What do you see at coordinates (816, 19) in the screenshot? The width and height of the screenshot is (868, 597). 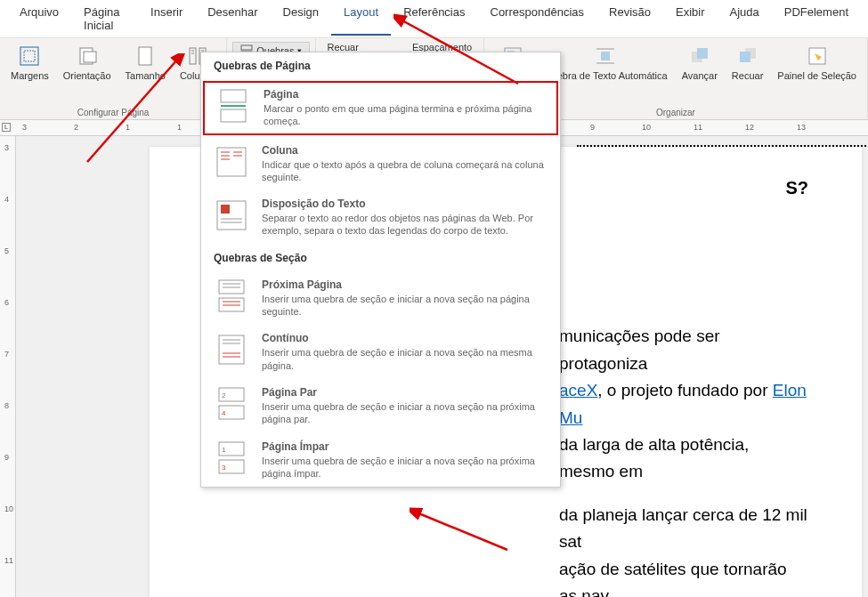 I see `menu-pdfelement: PDFelement` at bounding box center [816, 19].